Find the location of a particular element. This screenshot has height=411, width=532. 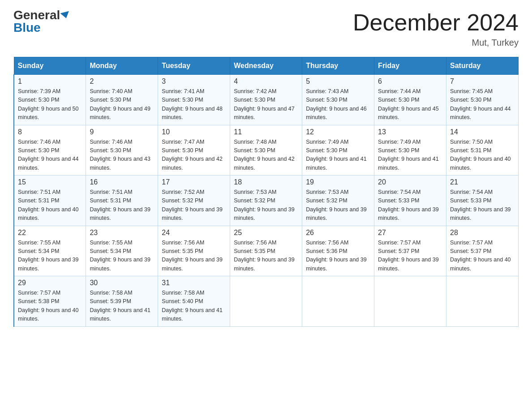

day-number: 7 is located at coordinates (482, 81).